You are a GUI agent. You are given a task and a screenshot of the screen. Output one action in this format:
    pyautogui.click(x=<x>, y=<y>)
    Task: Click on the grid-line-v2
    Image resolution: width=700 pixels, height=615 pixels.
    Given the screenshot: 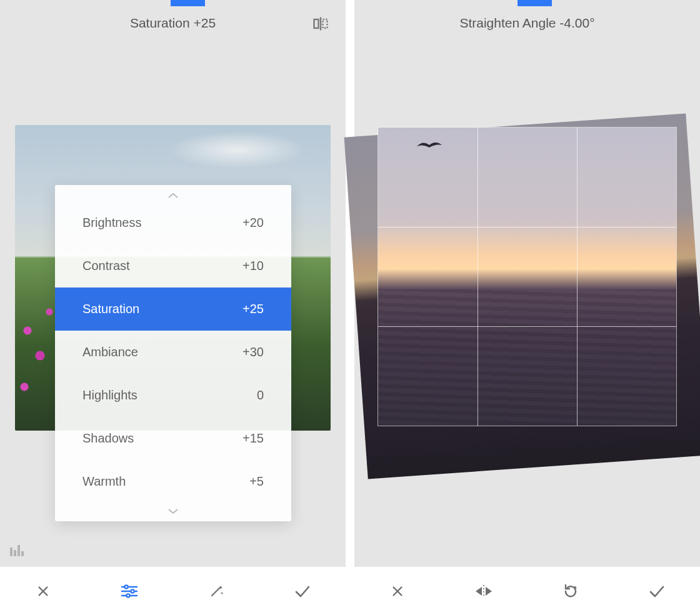 What is the action you would take?
    pyautogui.click(x=578, y=276)
    